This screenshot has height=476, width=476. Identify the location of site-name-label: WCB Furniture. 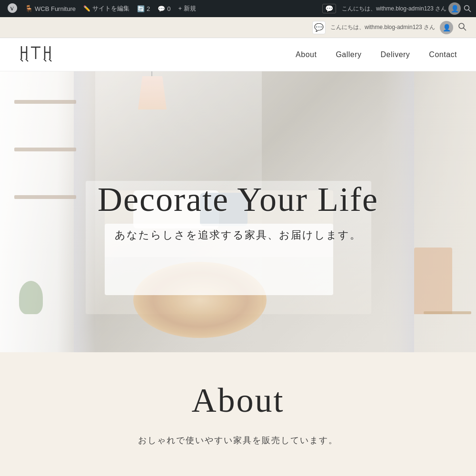
(55, 9).